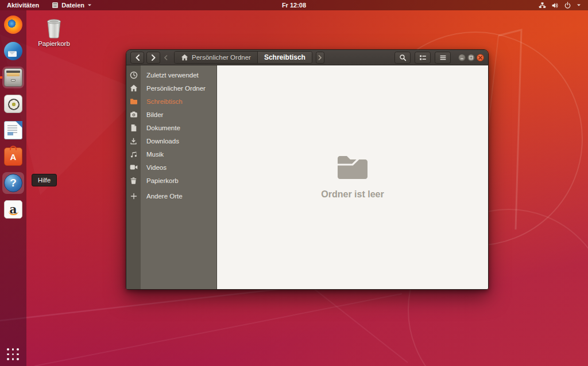 The image size is (588, 366). Describe the element at coordinates (23, 5) in the screenshot. I see `activities-label: Aktivitäten` at that location.